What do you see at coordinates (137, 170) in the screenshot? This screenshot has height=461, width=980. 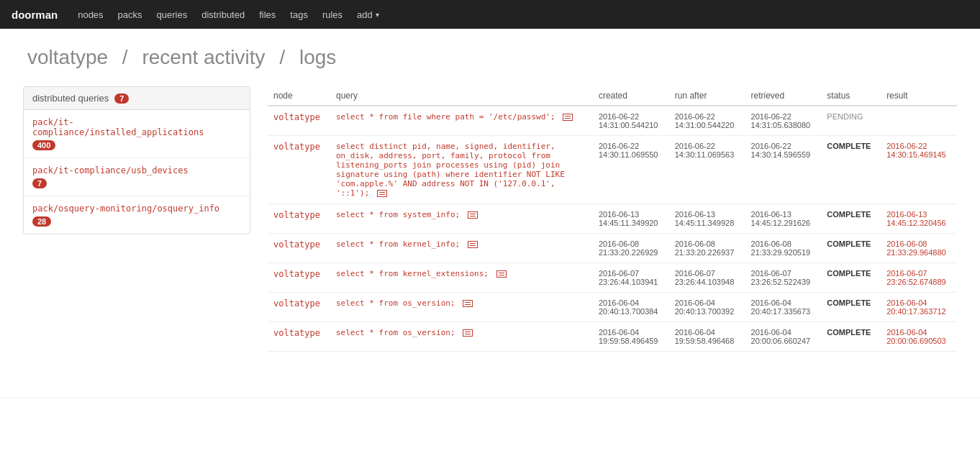 I see `sidebar-item-name-1: pack/it-compliance/usb_devices` at bounding box center [137, 170].